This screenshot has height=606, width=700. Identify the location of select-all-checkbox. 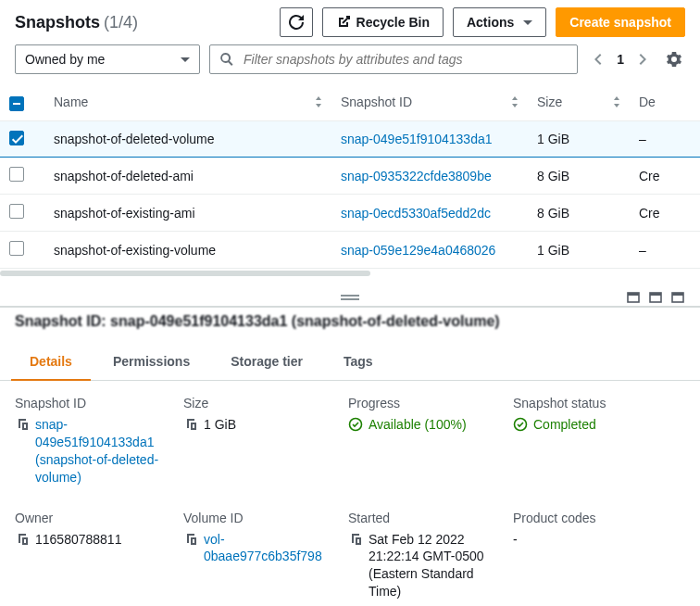
(17, 104).